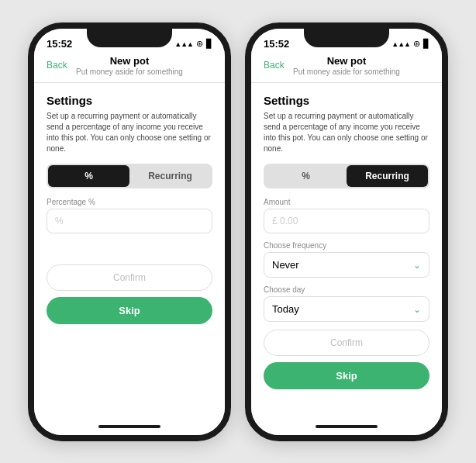 The height and width of the screenshot is (463, 476). I want to click on amount-placeholder-2: £ 0.00, so click(285, 221).